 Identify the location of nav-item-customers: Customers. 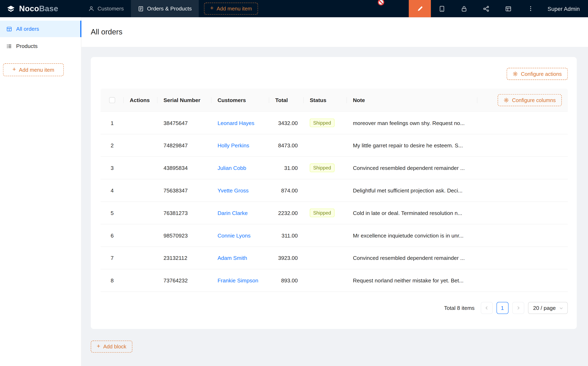
(106, 9).